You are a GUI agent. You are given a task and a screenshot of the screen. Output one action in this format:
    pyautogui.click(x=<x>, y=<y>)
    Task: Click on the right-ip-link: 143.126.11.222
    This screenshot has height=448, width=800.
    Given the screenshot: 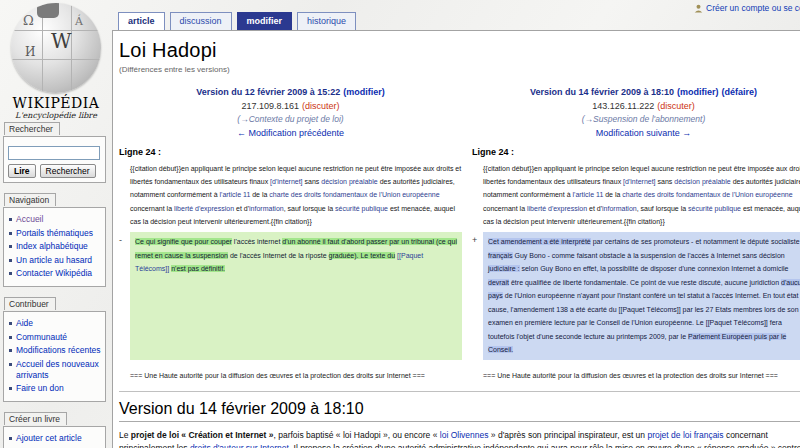 What is the action you would take?
    pyautogui.click(x=623, y=106)
    